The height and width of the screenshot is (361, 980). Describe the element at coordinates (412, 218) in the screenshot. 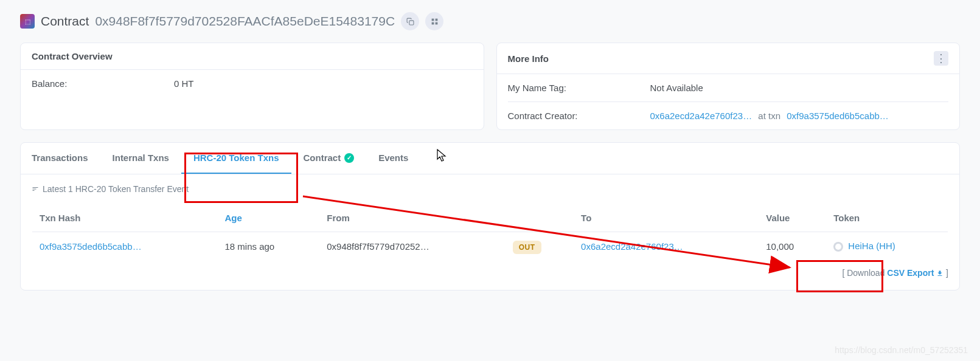

I see `th-from: From` at that location.